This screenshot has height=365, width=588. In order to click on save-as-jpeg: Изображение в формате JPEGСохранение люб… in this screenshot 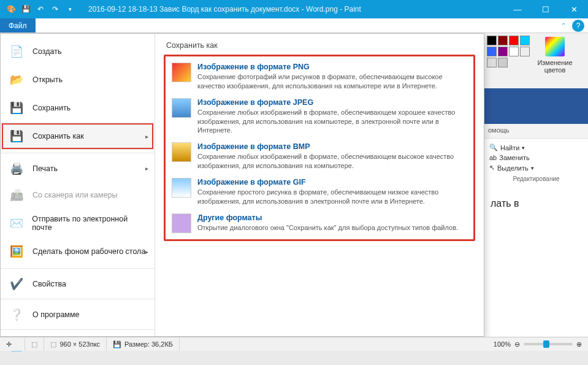, I will do `click(319, 117)`.